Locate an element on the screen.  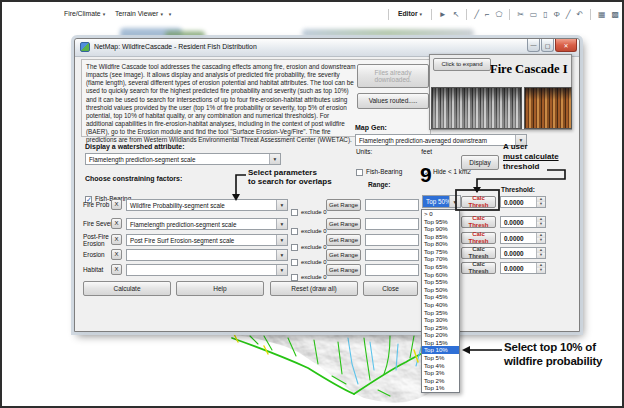
percentile-option: Top 5% is located at coordinates (440, 358).